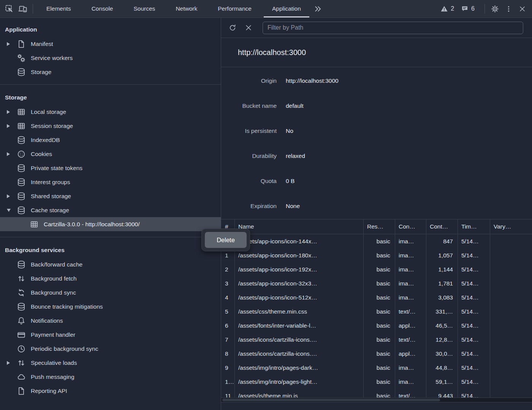  What do you see at coordinates (495, 9) in the screenshot?
I see `settings-button` at bounding box center [495, 9].